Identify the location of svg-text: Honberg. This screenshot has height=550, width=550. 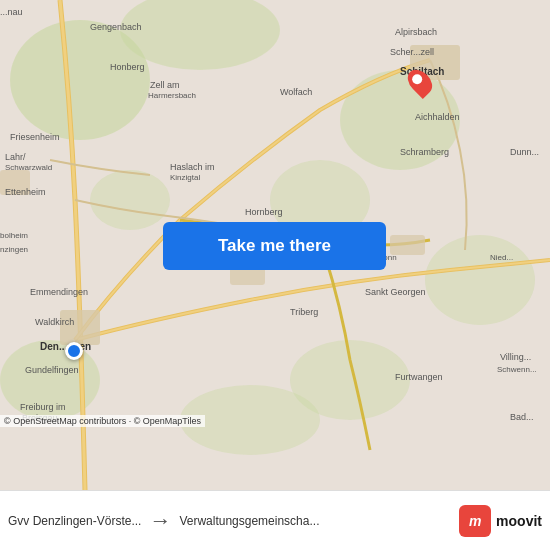
(128, 67).